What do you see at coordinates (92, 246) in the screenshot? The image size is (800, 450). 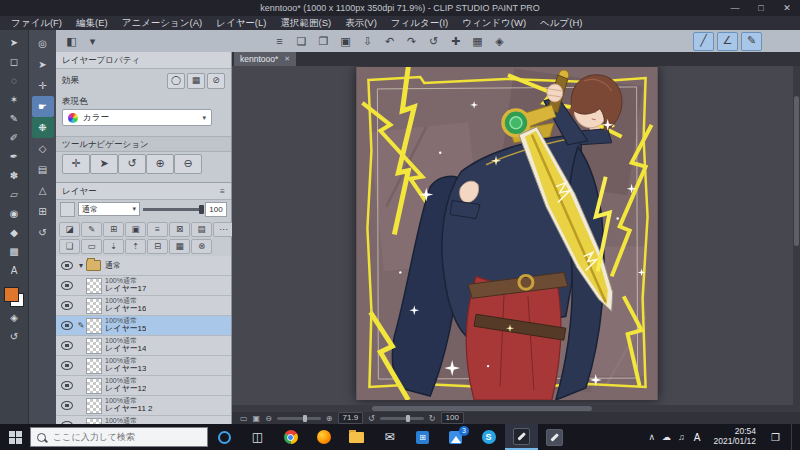 I see `new-folder-icon: ▭` at bounding box center [92, 246].